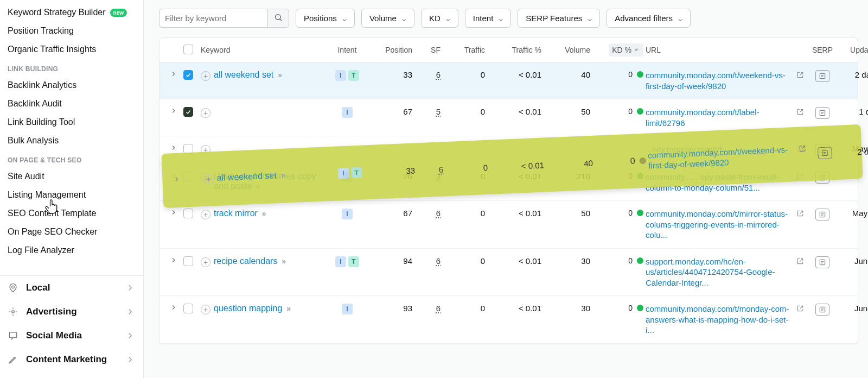 The height and width of the screenshot is (378, 868). I want to click on sidebar-footer-advertising: Advertising, so click(72, 312).